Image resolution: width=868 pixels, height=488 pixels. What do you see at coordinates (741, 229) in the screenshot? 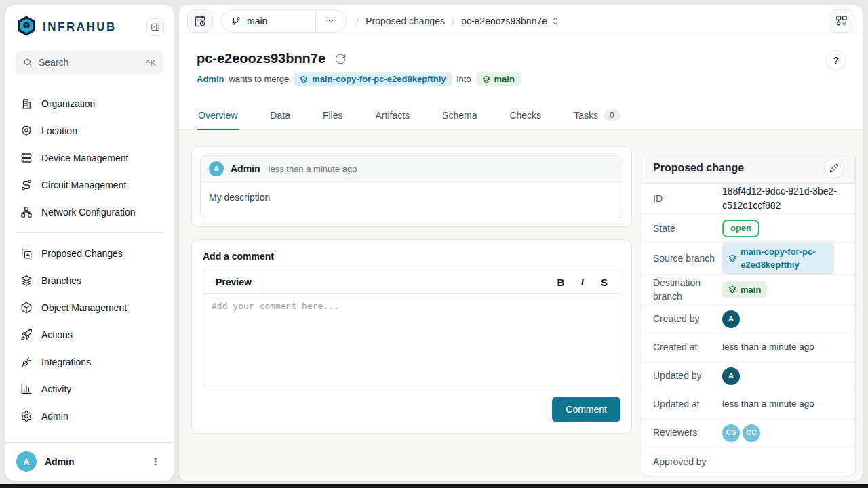
I see `state-badge: open` at bounding box center [741, 229].